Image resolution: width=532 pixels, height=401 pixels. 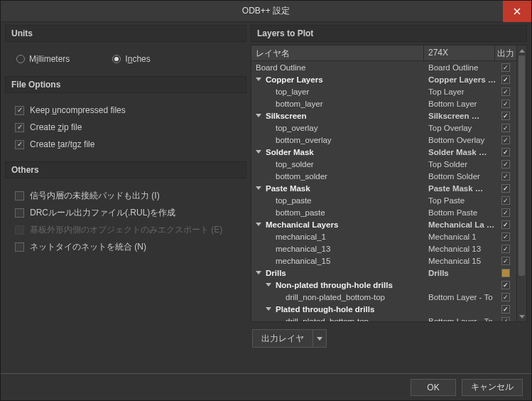 I want to click on table-row: mechanical_15Mechanical 15, so click(x=384, y=260).